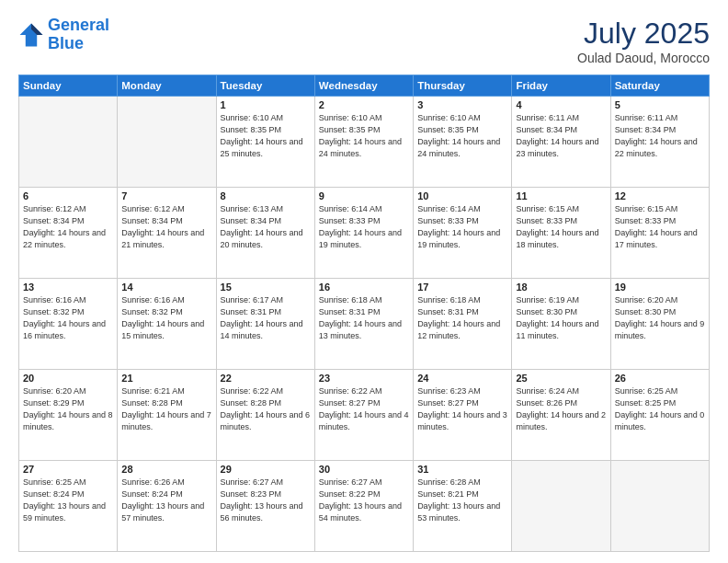 The width and height of the screenshot is (728, 563). I want to click on day-number: 3, so click(462, 105).